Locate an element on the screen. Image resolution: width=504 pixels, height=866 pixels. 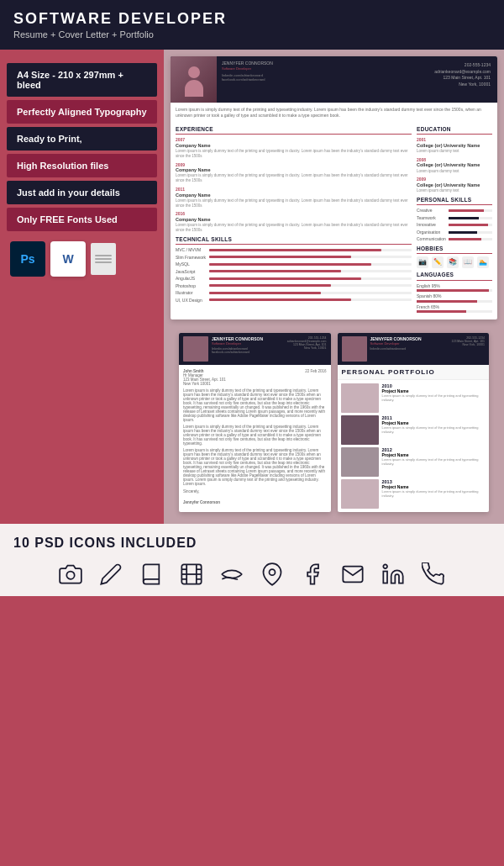
resume-intro: Lorem ipsum is simply dummy text of the … is located at coordinates (334, 112).